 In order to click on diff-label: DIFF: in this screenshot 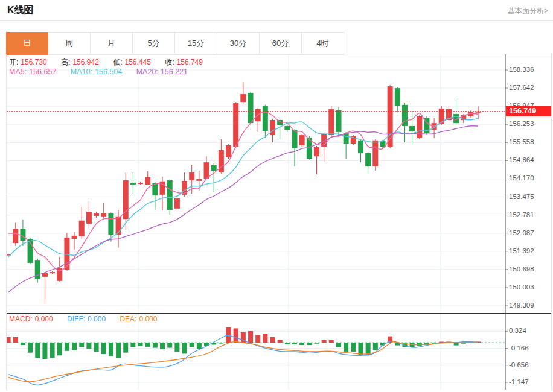, I will do `click(76, 319)`.